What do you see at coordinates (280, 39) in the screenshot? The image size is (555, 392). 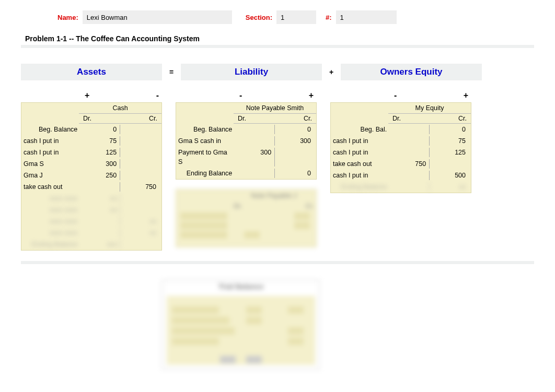 I see `problem-title: Problem 1-1 -- The Coffee Can Accounting…` at bounding box center [280, 39].